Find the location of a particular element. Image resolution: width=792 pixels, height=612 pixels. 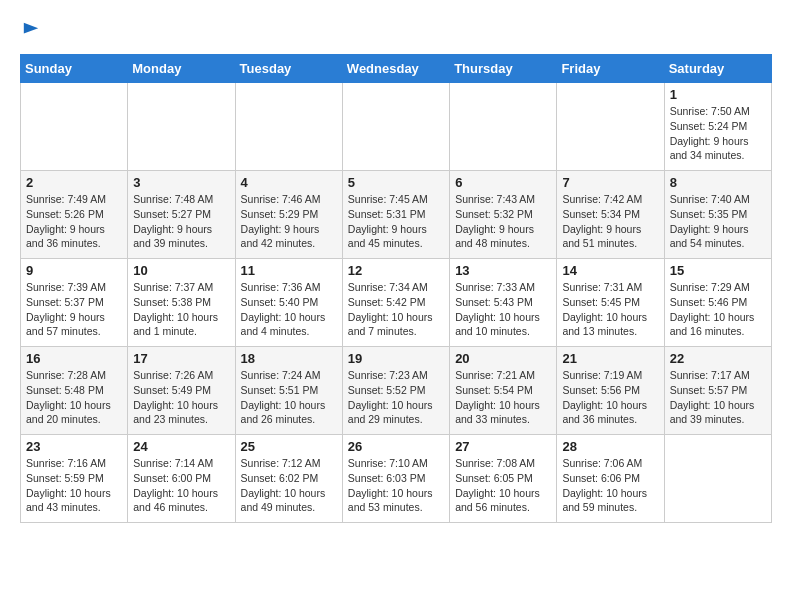

day-info: Sunrise: 7:24 AM Sunset: 5:51 PM Dayligh… is located at coordinates (289, 398).